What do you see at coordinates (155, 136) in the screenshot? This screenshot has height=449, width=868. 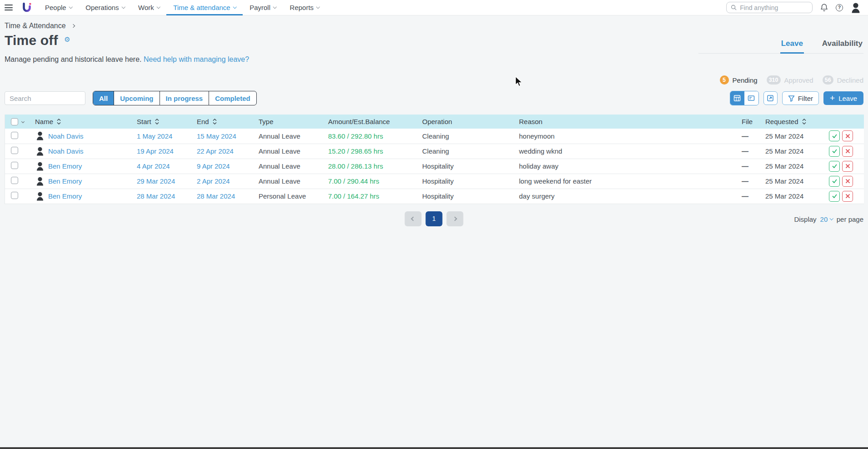 I see `start-date-link: 1 May 2024` at bounding box center [155, 136].